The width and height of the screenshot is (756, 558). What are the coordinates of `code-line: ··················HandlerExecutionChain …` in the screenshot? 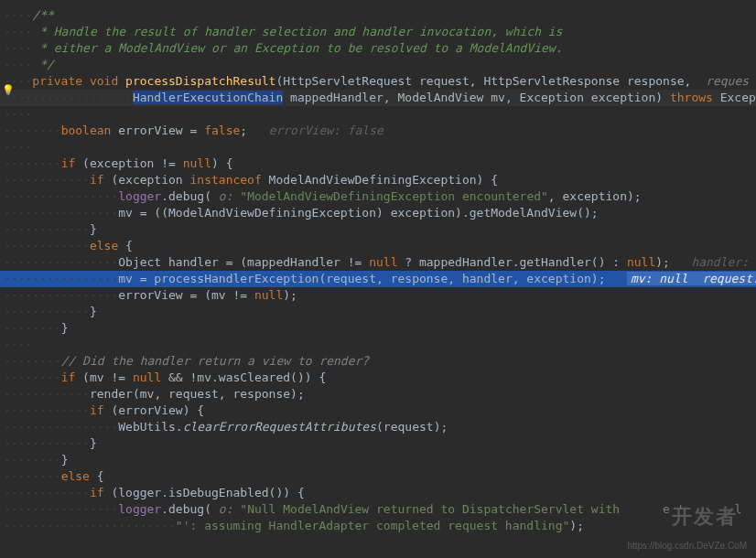 It's located at (378, 98).